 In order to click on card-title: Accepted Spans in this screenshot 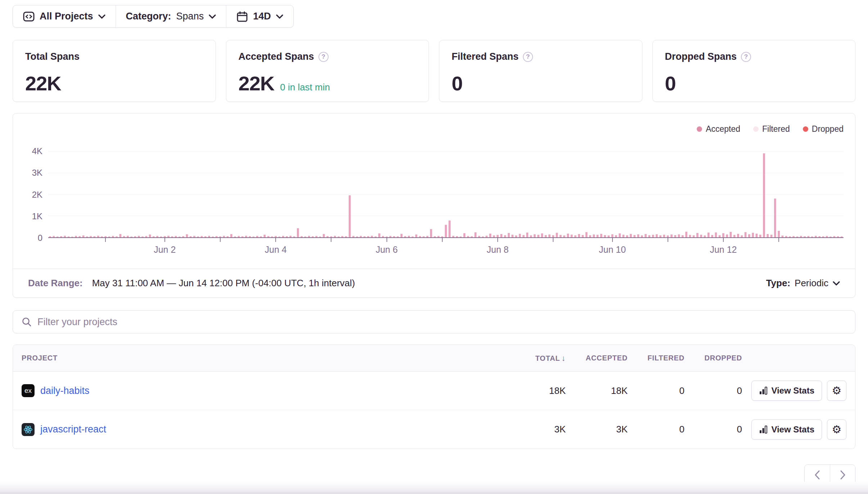, I will do `click(276, 57)`.